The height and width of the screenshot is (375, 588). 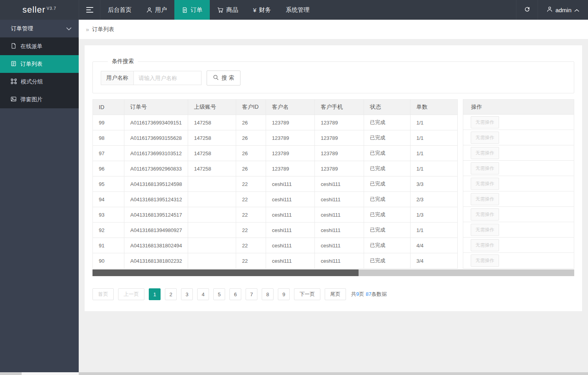 What do you see at coordinates (39, 28) in the screenshot?
I see `sidebar-group-order-management: 订单管理` at bounding box center [39, 28].